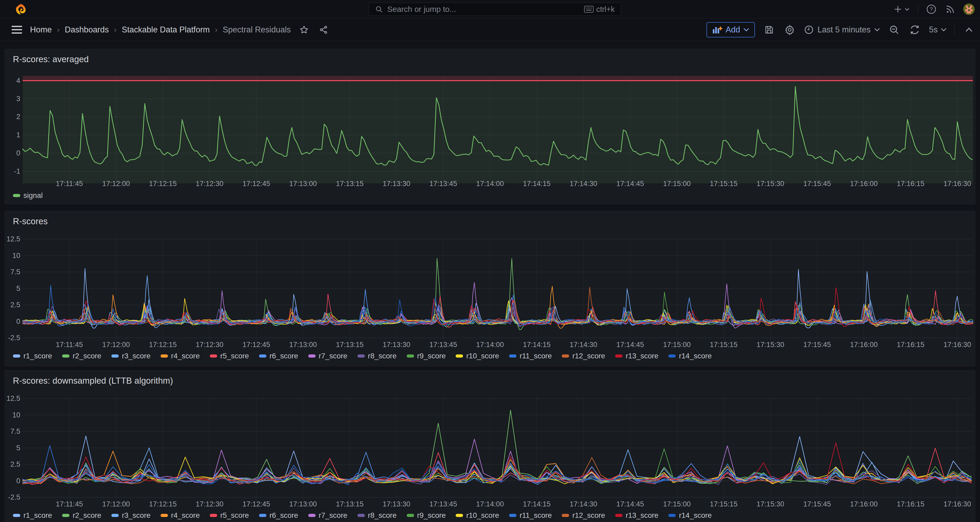  I want to click on panel-title: R-scores: downsampled (LTTB algorithm), so click(93, 381).